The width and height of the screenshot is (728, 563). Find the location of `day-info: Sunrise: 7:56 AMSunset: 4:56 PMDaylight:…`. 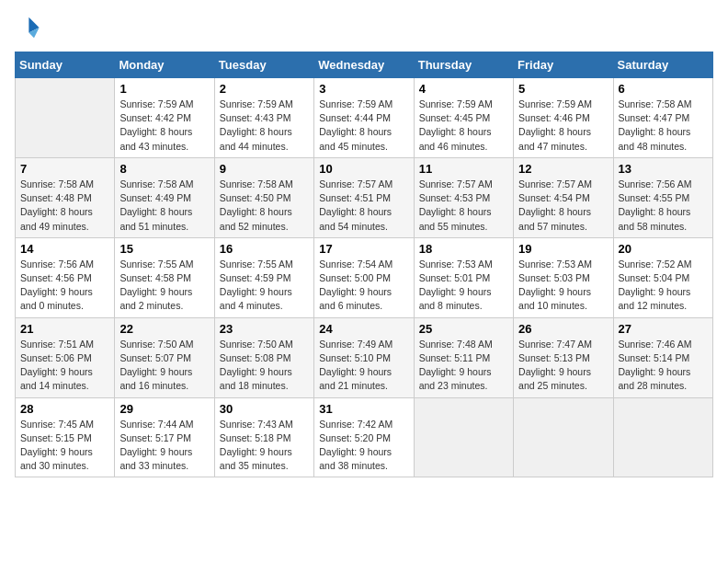

day-info: Sunrise: 7:56 AMSunset: 4:56 PMDaylight:… is located at coordinates (64, 285).